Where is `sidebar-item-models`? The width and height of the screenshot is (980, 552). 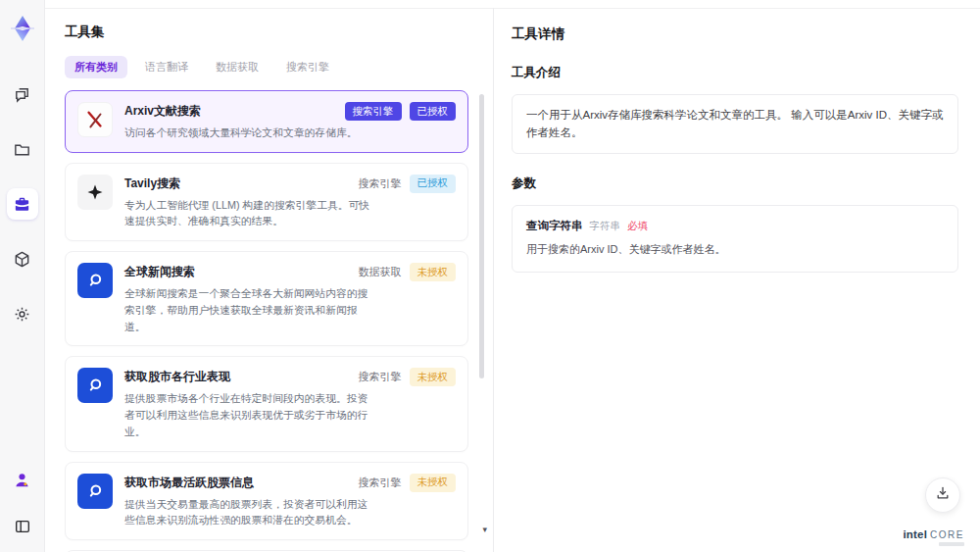
sidebar-item-models is located at coordinates (23, 259).